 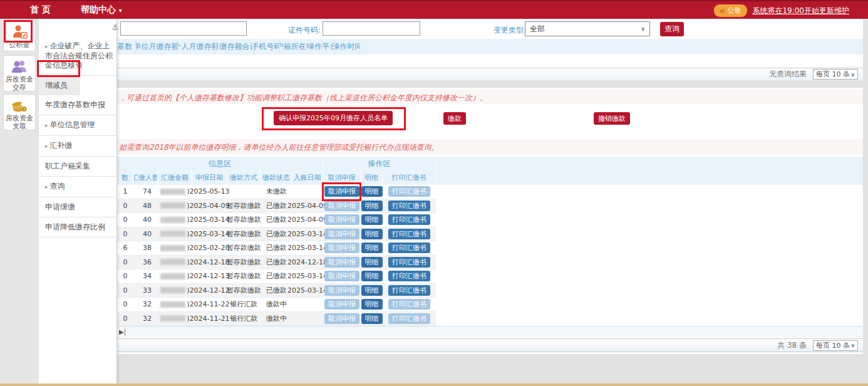 I want to click on table-row: 040)2025-03-14暂存款缴款已缴款2025-04-09取消申报明细打印…, so click(x=277, y=221).